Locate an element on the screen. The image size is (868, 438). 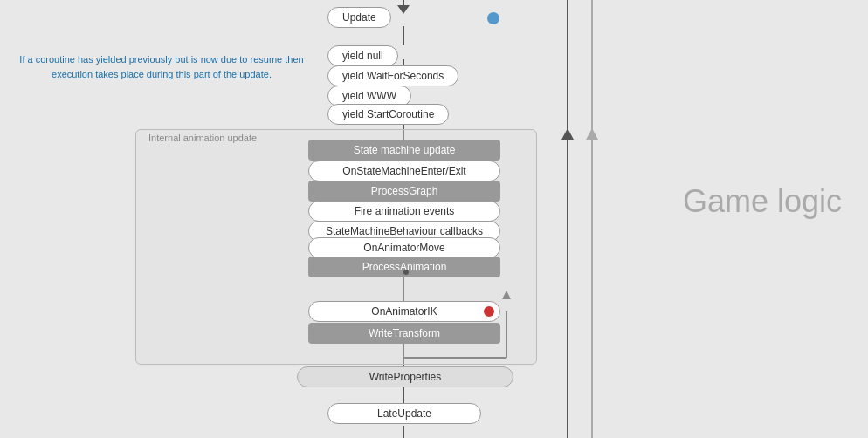
yield-null-node: yield null is located at coordinates (363, 56).